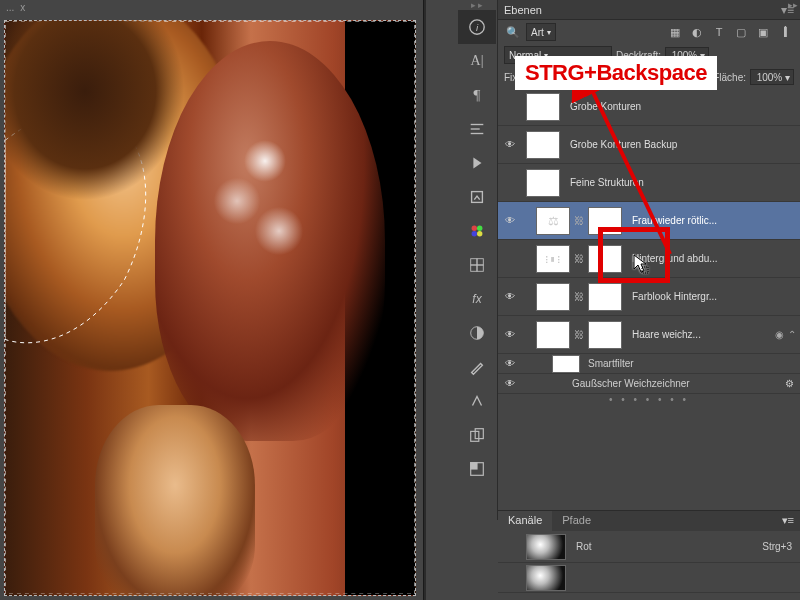  Describe the element at coordinates (697, 32) in the screenshot. I see `filter-adjust-icon: ◐` at that location.